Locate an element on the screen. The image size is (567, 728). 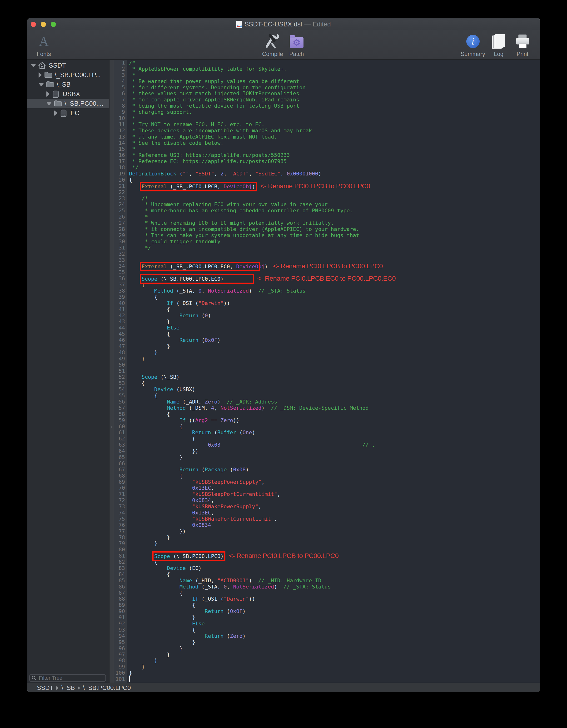
code-line: Scope (\_SB.PC00.LPC0.EC0) <- Rename PCI… is located at coordinates (333, 279).